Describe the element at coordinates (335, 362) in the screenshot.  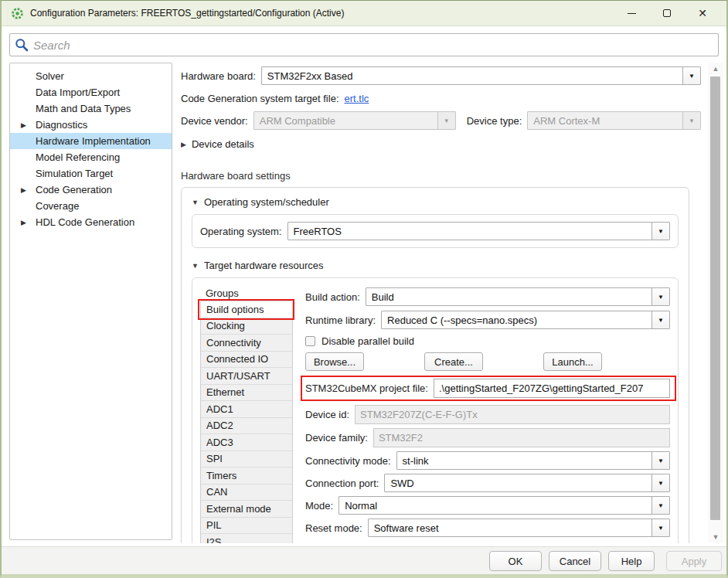
I see `browse-button: Browse...` at that location.